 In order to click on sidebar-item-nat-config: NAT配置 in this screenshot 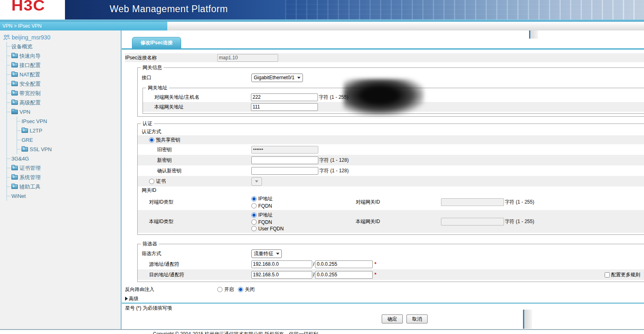, I will do `click(64, 75)`.